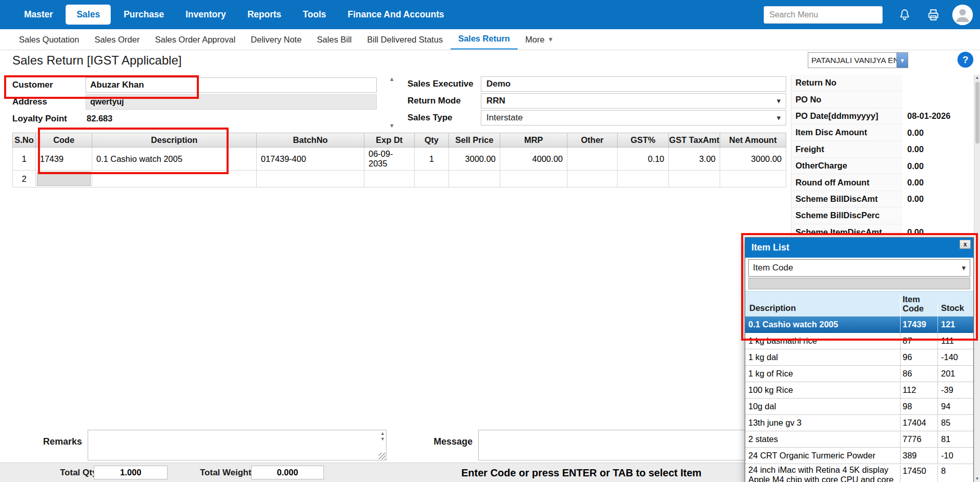  Describe the element at coordinates (859, 407) in the screenshot. I see `item-list-row: 10g dal 98 94` at that location.